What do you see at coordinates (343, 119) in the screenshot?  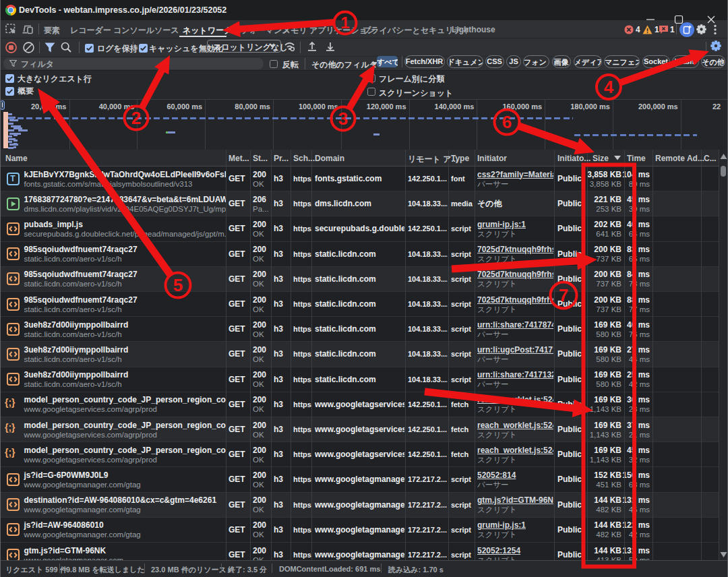 I see `svg-text: 3` at bounding box center [343, 119].